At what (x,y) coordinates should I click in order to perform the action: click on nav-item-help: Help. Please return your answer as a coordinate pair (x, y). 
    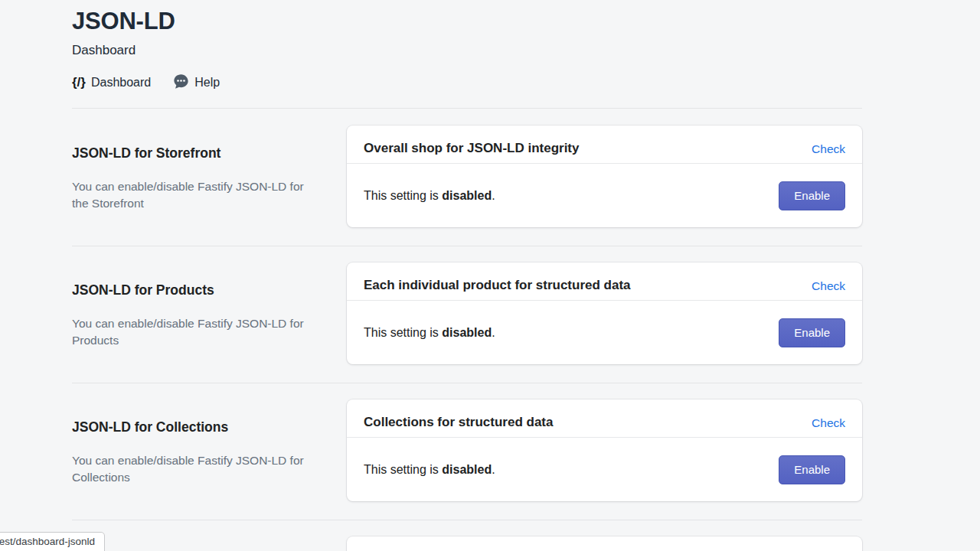
    Looking at the image, I should click on (196, 83).